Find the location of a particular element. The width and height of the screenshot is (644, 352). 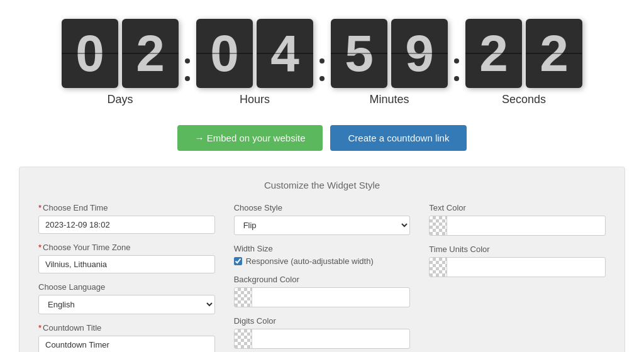

end-time-input is located at coordinates (127, 225).